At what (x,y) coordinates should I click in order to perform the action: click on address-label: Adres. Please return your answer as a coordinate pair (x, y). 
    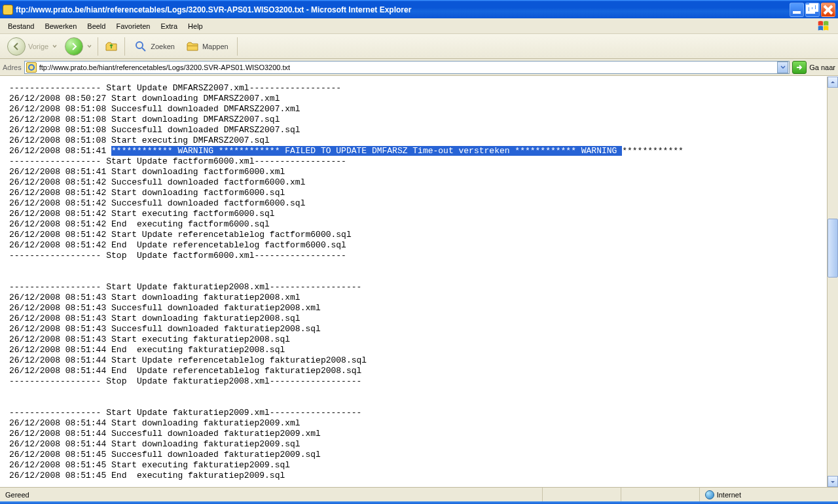
    Looking at the image, I should click on (12, 67).